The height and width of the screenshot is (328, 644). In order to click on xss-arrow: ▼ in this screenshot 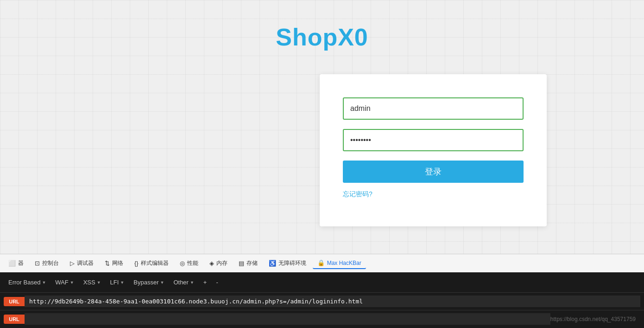, I will do `click(99, 283)`.